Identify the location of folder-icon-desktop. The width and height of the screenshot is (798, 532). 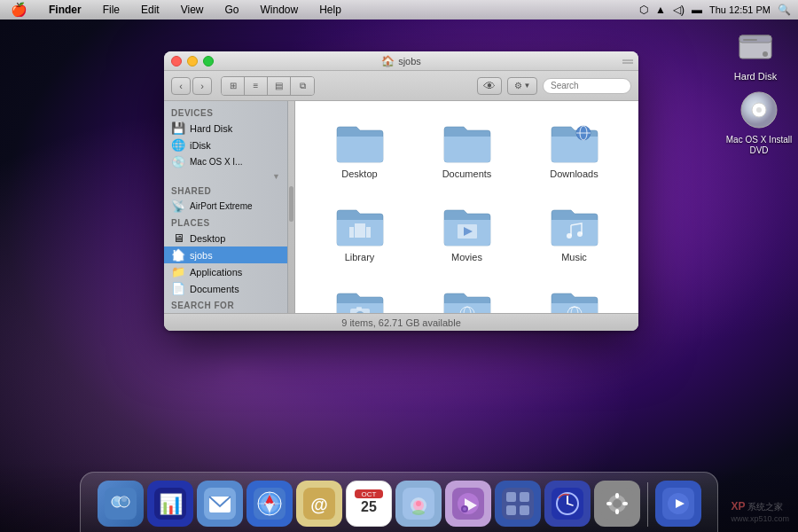
(360, 143).